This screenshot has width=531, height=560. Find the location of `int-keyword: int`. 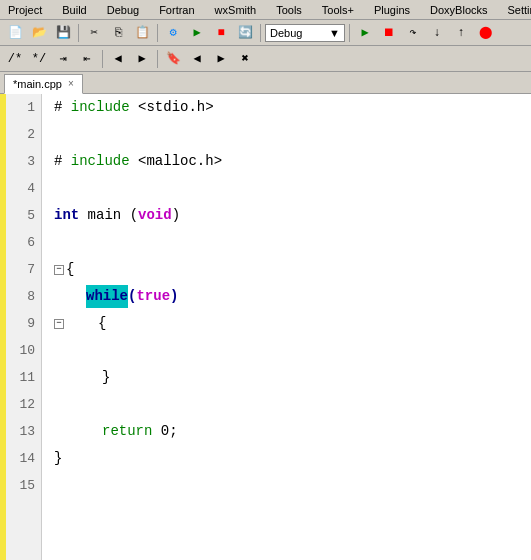

int-keyword: int is located at coordinates (66, 216).